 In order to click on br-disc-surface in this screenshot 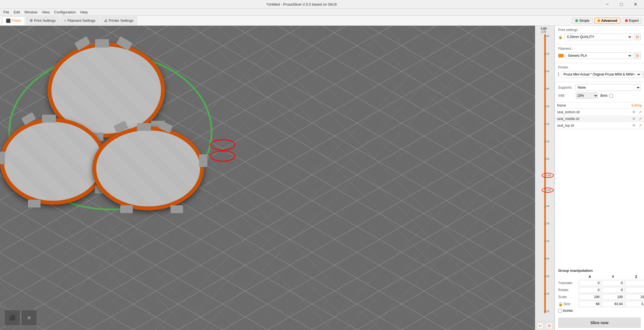, I will do `click(148, 168)`.